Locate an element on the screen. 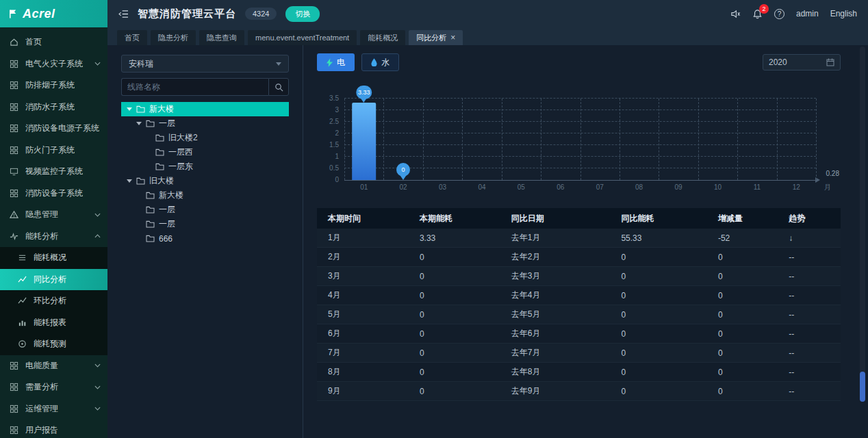 The image size is (868, 438). sidebar-item-fire-water: 消防水子系统 is located at coordinates (53, 107).